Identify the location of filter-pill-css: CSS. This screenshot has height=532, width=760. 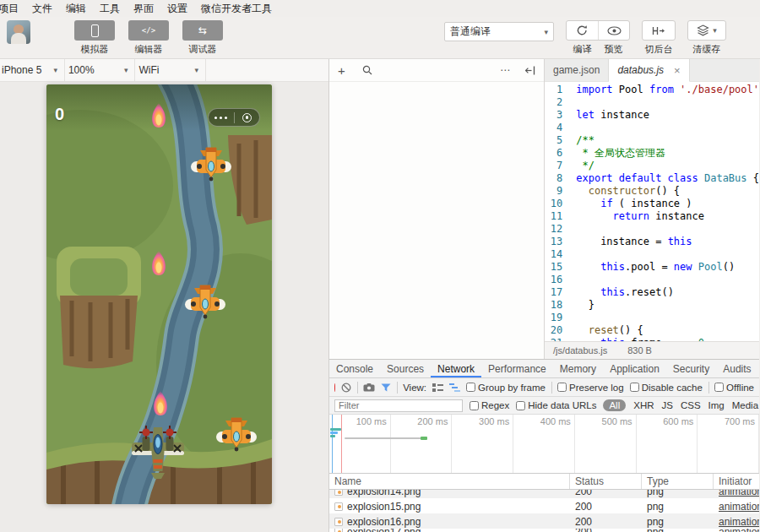
(691, 405).